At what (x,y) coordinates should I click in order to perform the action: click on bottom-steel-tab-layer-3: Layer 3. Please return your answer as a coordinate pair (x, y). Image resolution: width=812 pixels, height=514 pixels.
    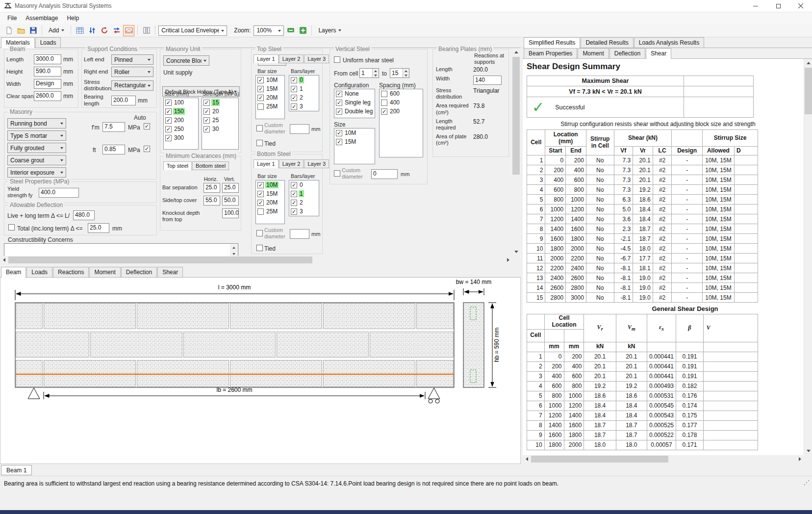
    Looking at the image, I should click on (317, 164).